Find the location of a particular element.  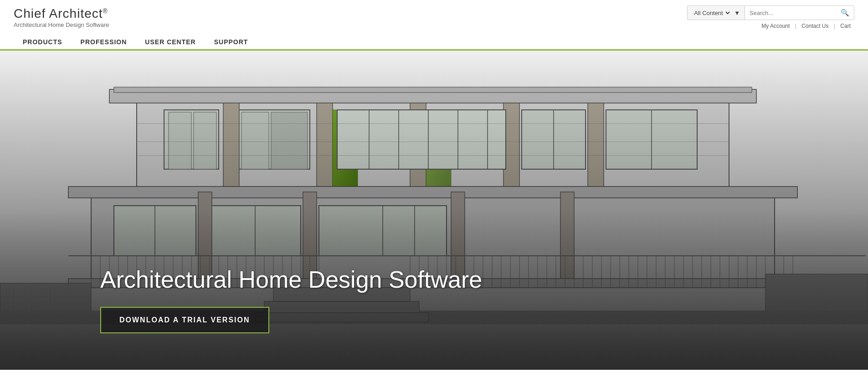

logo-title: Chief Architect® is located at coordinates (62, 14).